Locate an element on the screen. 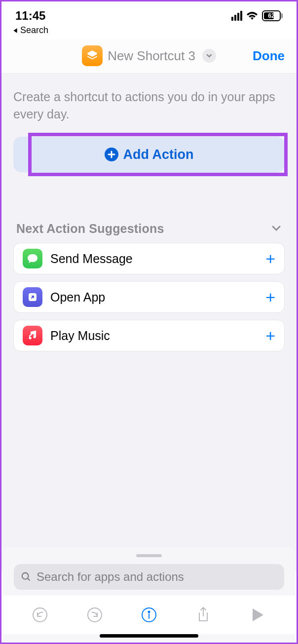  back-triangle-icon is located at coordinates (15, 31).